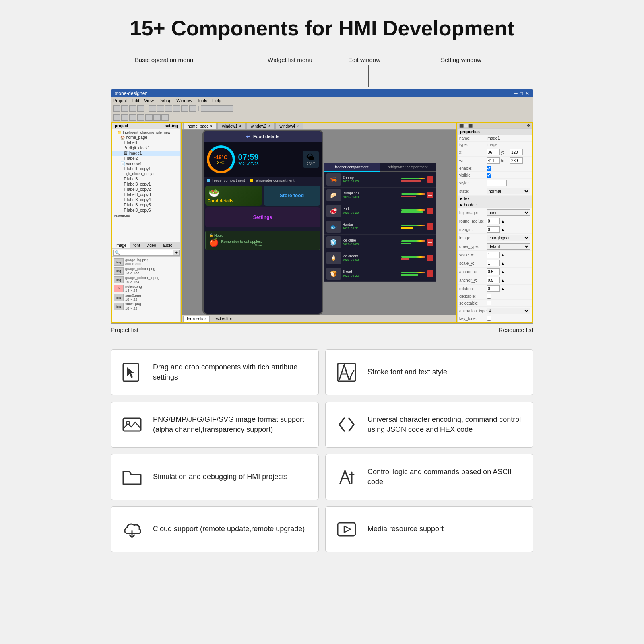 The width and height of the screenshot is (644, 644). What do you see at coordinates (473, 145) in the screenshot?
I see `prop-label-type: type:` at bounding box center [473, 145].